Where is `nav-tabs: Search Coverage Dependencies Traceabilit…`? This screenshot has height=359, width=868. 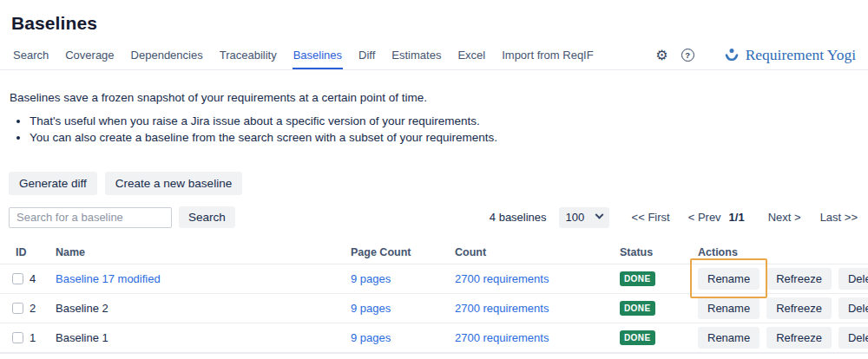
nav-tabs: Search Coverage Dependencies Traceabilit… is located at coordinates (304, 57).